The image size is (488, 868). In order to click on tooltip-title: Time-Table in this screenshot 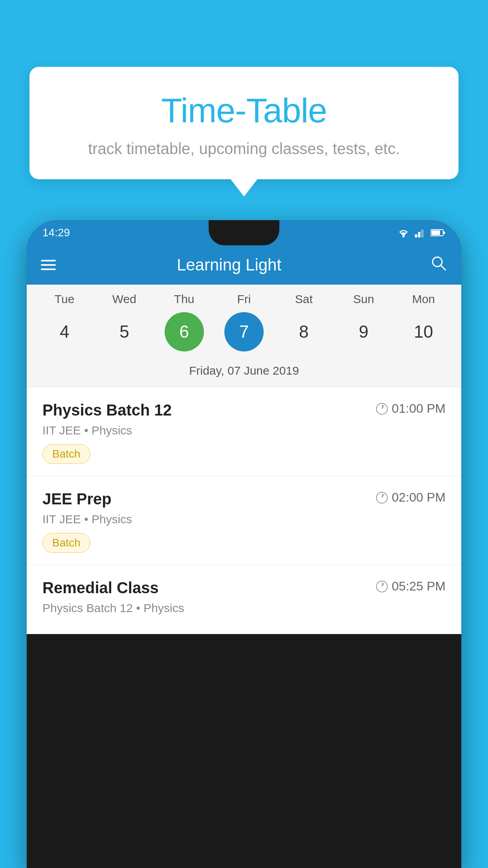, I will do `click(244, 110)`.